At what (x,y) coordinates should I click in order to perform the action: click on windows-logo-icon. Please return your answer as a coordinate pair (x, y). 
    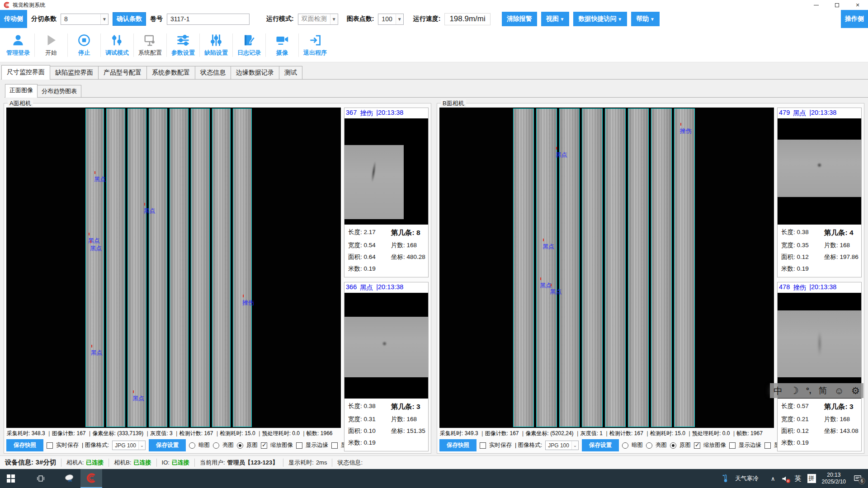
    Looking at the image, I should click on (11, 479).